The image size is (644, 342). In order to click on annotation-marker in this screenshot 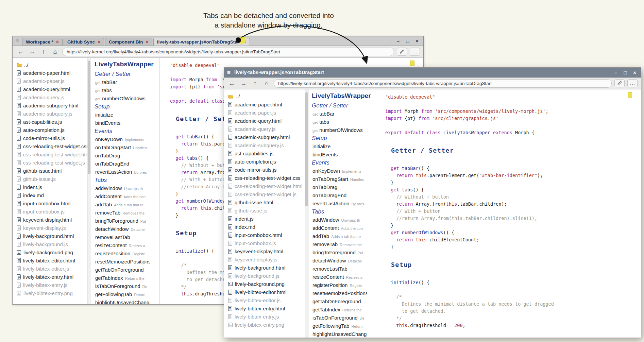, I will do `click(412, 63)`.